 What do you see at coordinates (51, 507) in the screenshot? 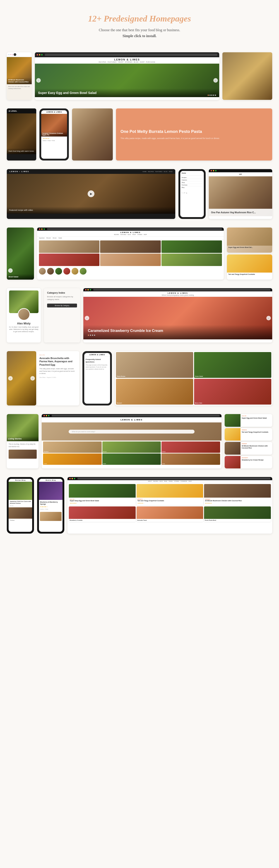
I see `phone5-stars: ★★★★☆` at bounding box center [51, 507].